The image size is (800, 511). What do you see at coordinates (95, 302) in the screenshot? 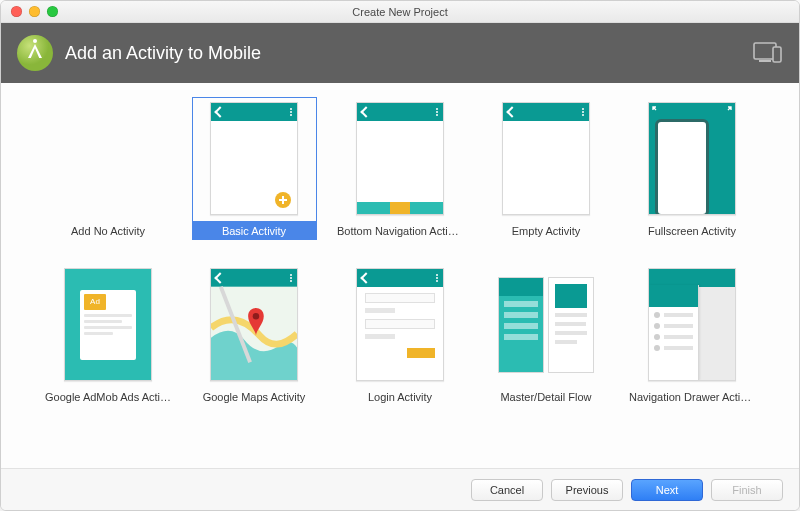
I see `ad-tag: Ad` at bounding box center [95, 302].